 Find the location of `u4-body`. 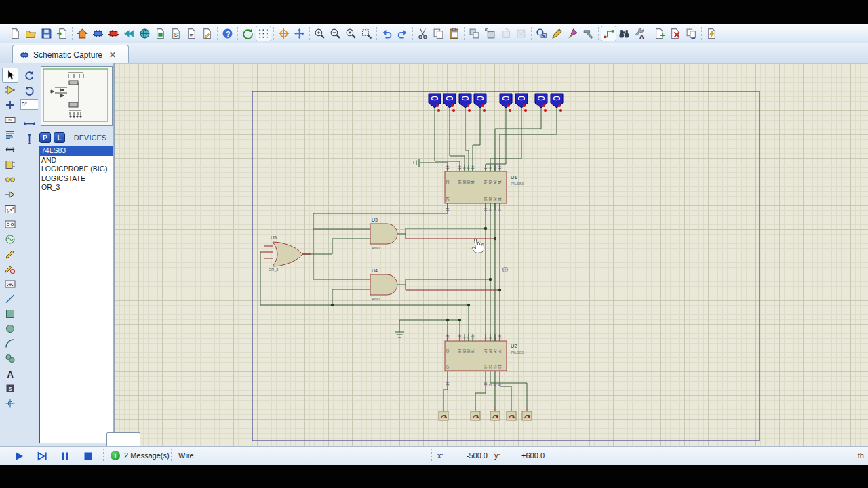

u4-body is located at coordinates (384, 285).